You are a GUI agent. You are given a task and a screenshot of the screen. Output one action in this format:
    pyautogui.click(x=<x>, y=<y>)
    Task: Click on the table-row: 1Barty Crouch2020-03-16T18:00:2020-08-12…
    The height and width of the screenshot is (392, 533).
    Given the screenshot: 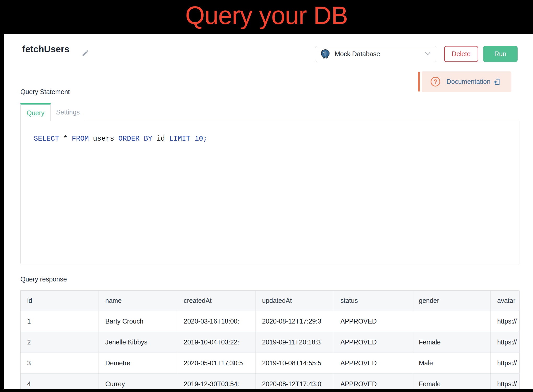 What is the action you would take?
    pyautogui.click(x=270, y=321)
    